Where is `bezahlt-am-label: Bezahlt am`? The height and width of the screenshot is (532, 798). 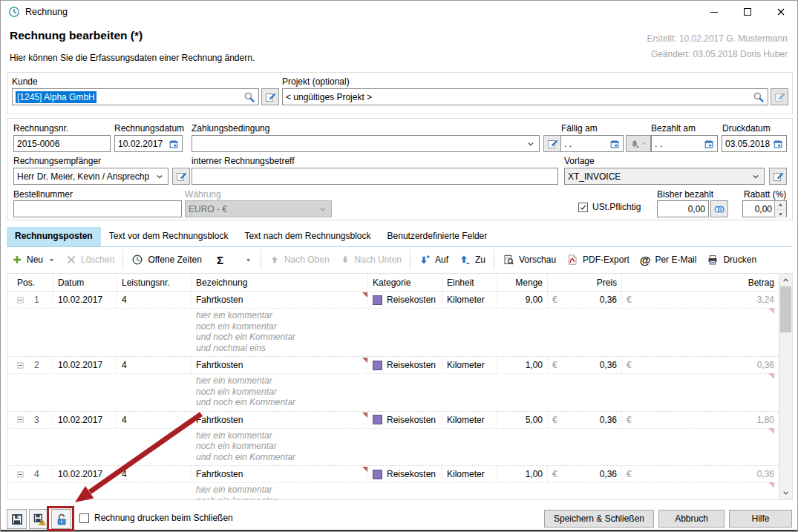 bezahlt-am-label: Bezahlt am is located at coordinates (673, 128).